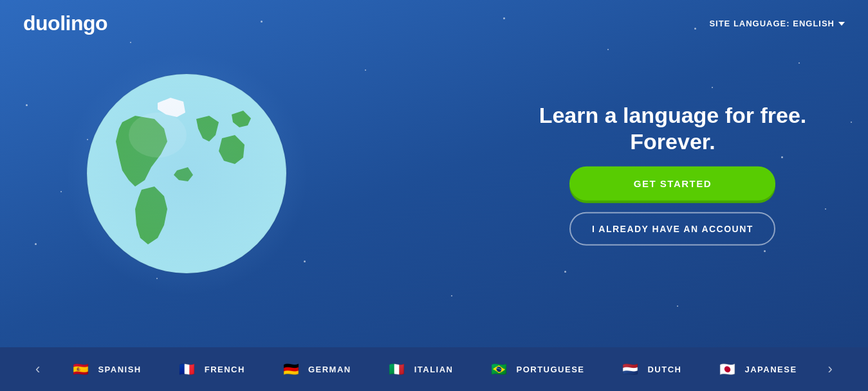 This screenshot has height=391, width=868. Describe the element at coordinates (757, 369) in the screenshot. I see `language-item-japanese: 🇯🇵JAPANESE` at that location.